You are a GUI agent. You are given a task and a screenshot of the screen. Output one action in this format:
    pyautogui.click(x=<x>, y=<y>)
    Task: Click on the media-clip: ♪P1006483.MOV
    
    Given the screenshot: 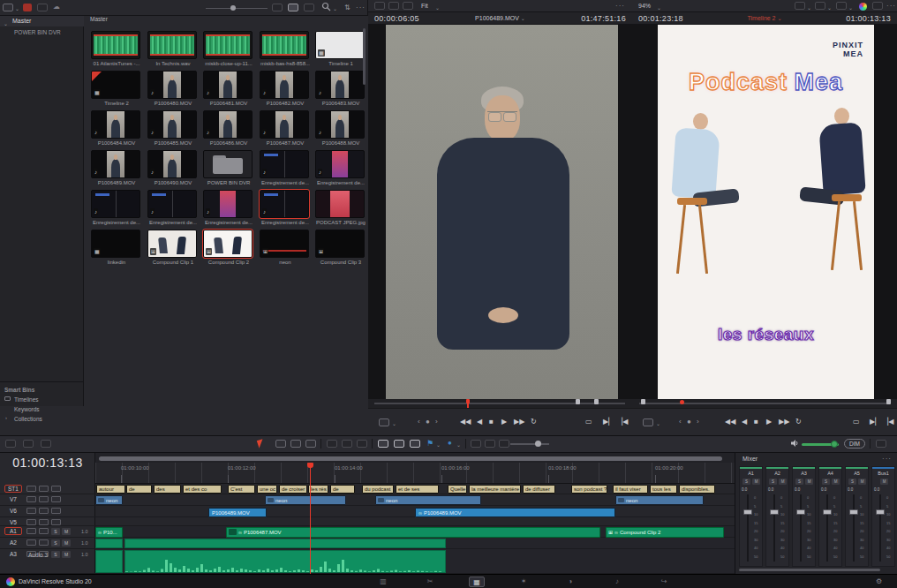 What is the action you would take?
    pyautogui.click(x=341, y=88)
    